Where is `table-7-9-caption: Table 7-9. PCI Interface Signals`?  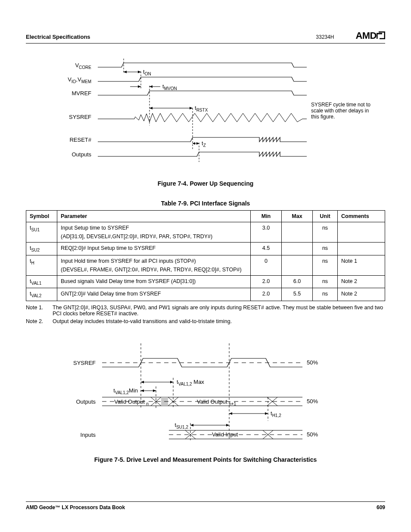 table-7-9-caption: Table 7-9. PCI Interface Signals is located at coordinates (206, 203).